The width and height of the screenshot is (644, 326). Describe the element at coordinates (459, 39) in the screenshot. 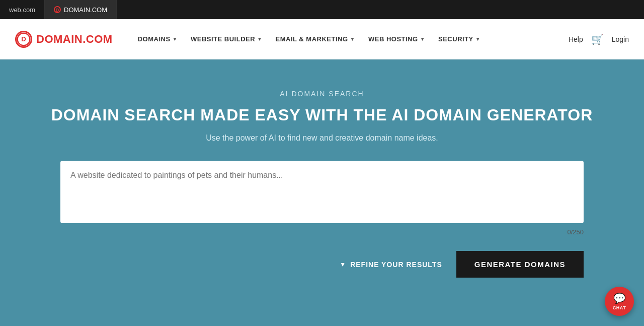

I see `nav-link-security: SECURITY ▼` at that location.